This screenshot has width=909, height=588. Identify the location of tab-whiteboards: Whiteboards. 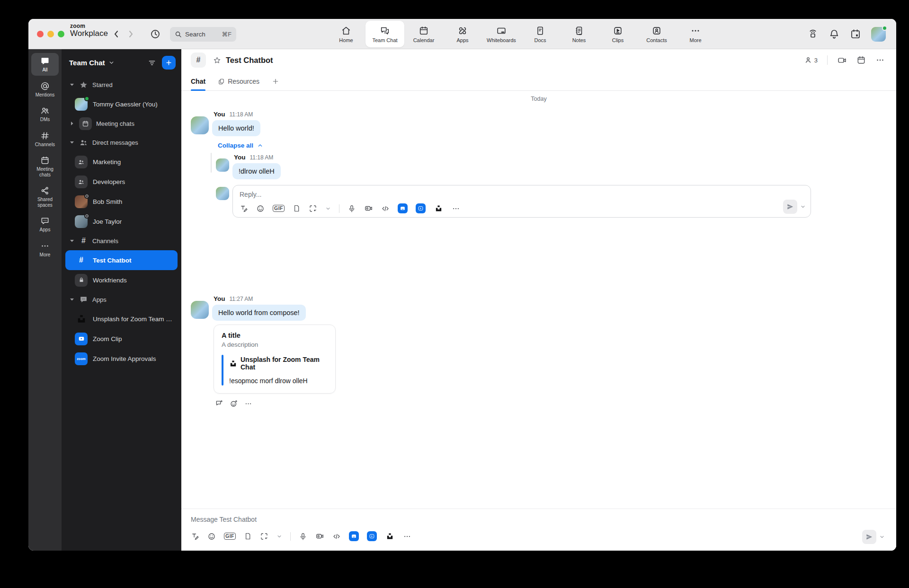
(501, 34).